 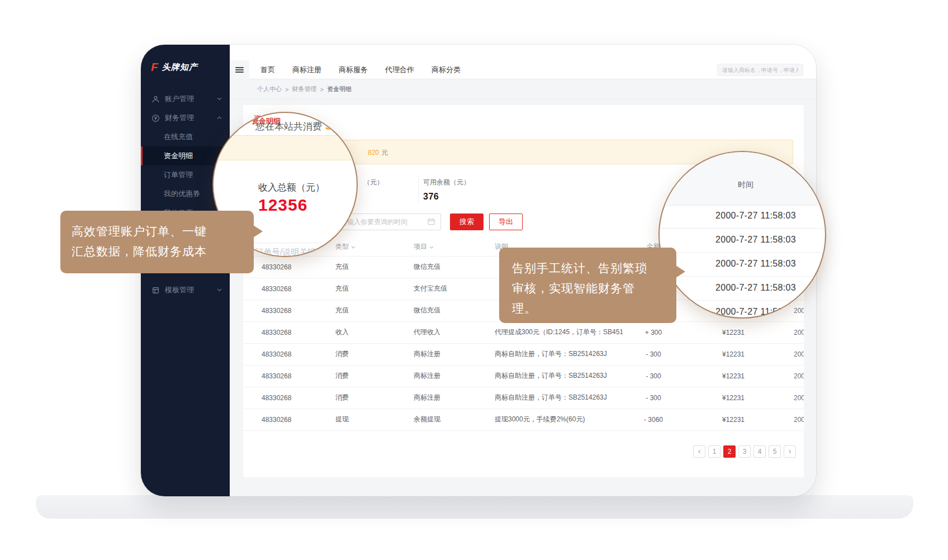 What do you see at coordinates (269, 89) in the screenshot?
I see `breadcrumb-item: 个人中心` at bounding box center [269, 89].